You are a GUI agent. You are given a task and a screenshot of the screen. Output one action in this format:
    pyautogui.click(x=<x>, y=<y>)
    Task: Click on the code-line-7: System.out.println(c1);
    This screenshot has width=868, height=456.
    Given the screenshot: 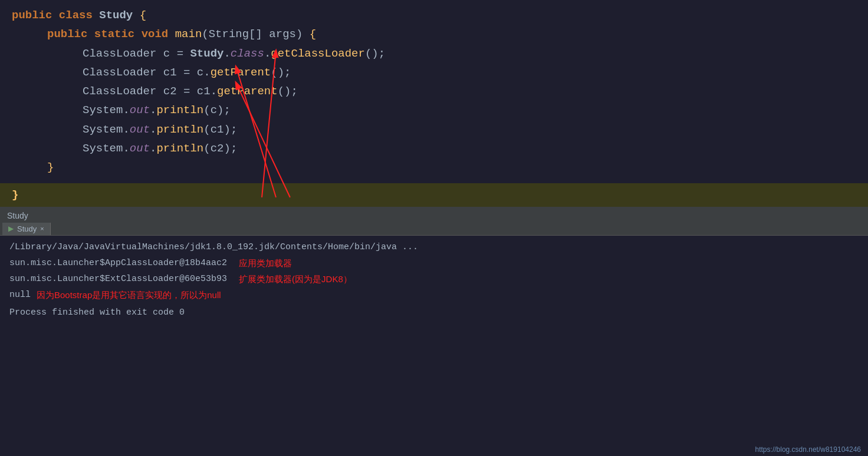 What is the action you would take?
    pyautogui.click(x=440, y=130)
    